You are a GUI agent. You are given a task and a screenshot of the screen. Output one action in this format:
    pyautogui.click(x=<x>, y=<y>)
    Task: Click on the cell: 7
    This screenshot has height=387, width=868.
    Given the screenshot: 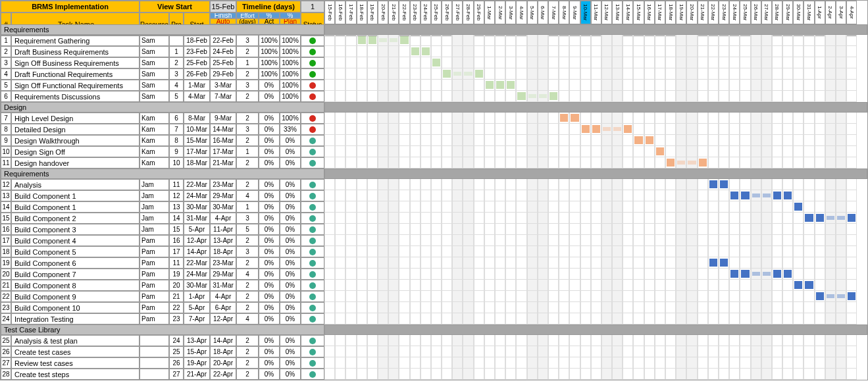 What is the action you would take?
    pyautogui.click(x=6, y=118)
    